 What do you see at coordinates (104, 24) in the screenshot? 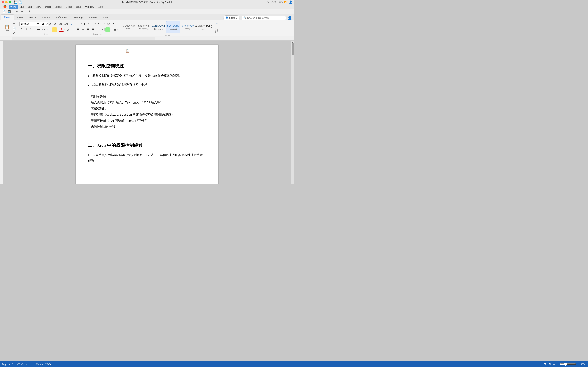
I see `increase-indent-button: ⇥` at bounding box center [104, 24].